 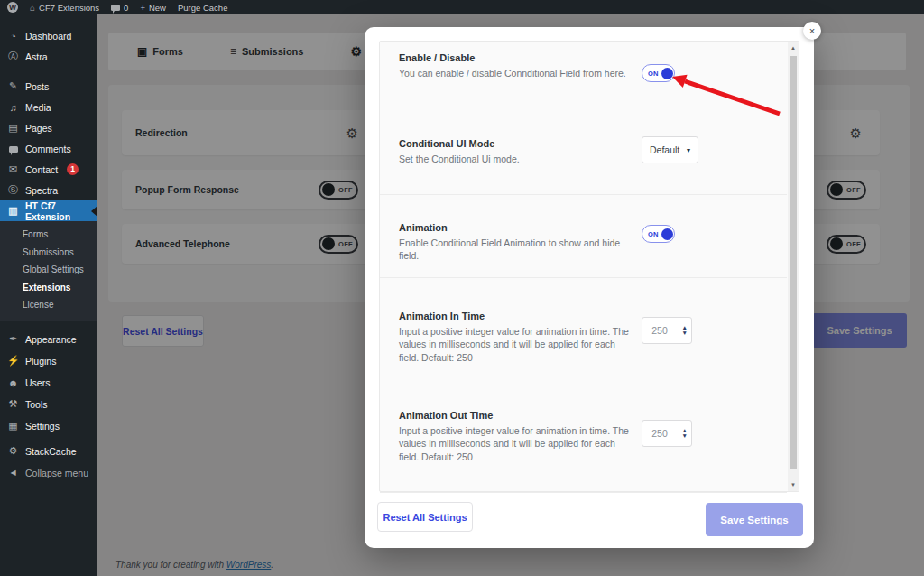 What do you see at coordinates (41, 361) in the screenshot?
I see `sidebar-label: Plugins` at bounding box center [41, 361].